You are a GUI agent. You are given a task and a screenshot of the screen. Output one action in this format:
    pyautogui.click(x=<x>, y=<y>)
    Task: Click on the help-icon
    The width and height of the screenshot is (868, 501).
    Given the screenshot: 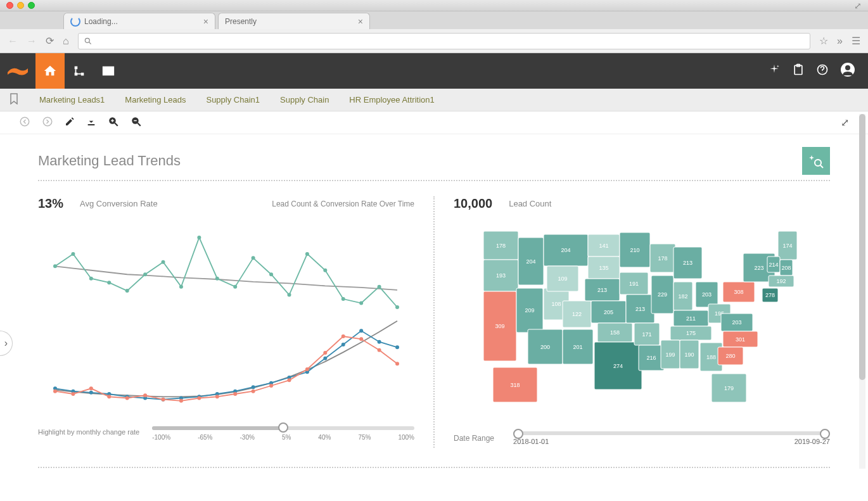 What is the action you would take?
    pyautogui.click(x=822, y=71)
    